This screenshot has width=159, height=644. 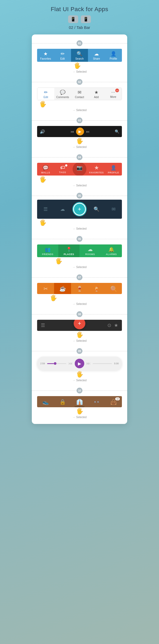 I want to click on section-10: 10 👟 🔒 👔 👓 10 👜 🖐 → Selected, so click(x=80, y=400).